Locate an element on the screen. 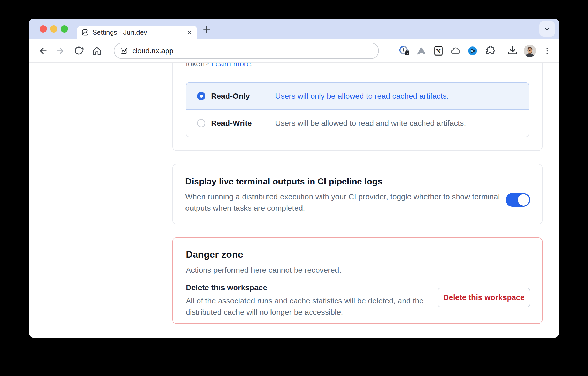 This screenshot has width=588, height=376. terminal-outputs-card: Display live terminal outputs in CI pipe… is located at coordinates (358, 194).